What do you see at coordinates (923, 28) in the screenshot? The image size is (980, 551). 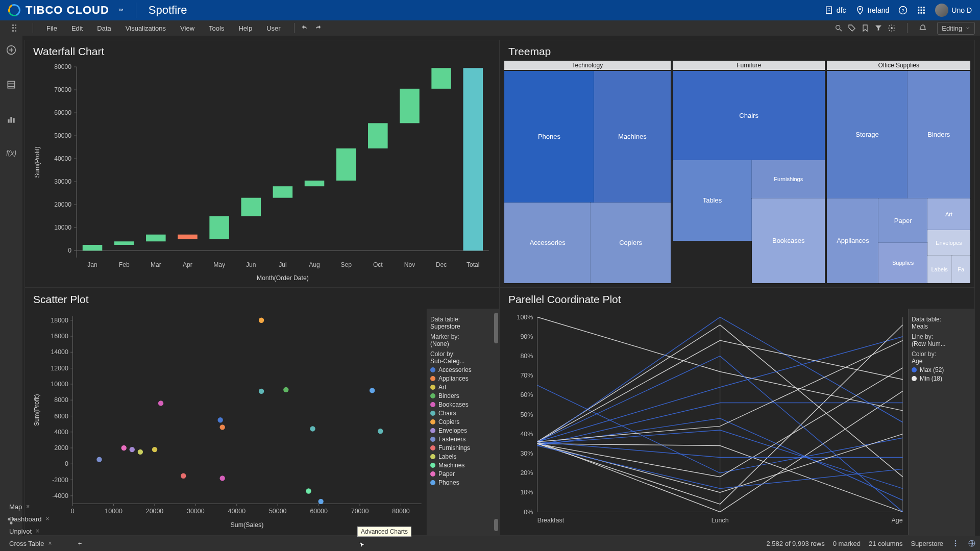 I see `bell-icon` at bounding box center [923, 28].